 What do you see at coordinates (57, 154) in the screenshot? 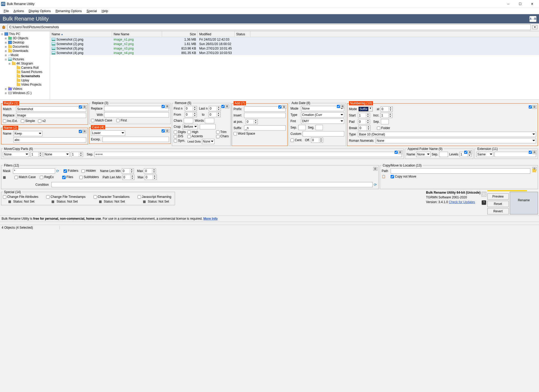
I see `move-select2: None` at bounding box center [57, 154].